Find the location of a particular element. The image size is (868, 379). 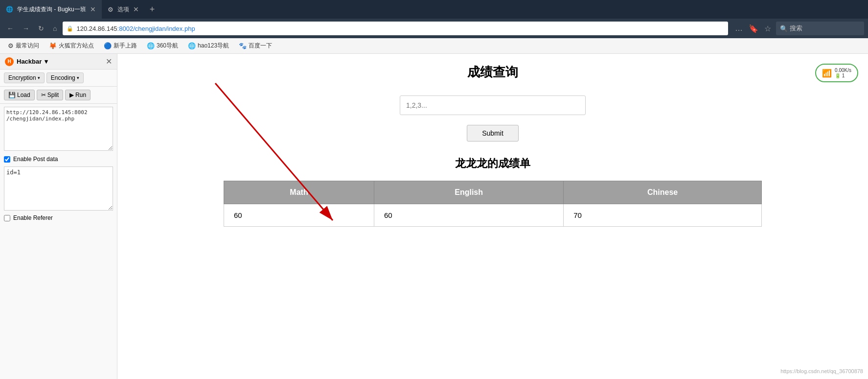

header-chinese: Chinese is located at coordinates (662, 193).